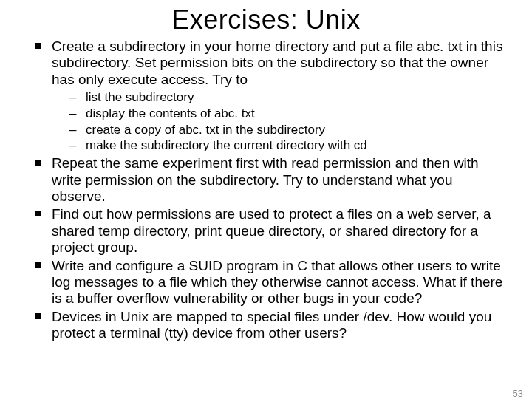  What do you see at coordinates (277, 63) in the screenshot?
I see `list-item-text: Create a subdirectory in your home direc…` at bounding box center [277, 63].